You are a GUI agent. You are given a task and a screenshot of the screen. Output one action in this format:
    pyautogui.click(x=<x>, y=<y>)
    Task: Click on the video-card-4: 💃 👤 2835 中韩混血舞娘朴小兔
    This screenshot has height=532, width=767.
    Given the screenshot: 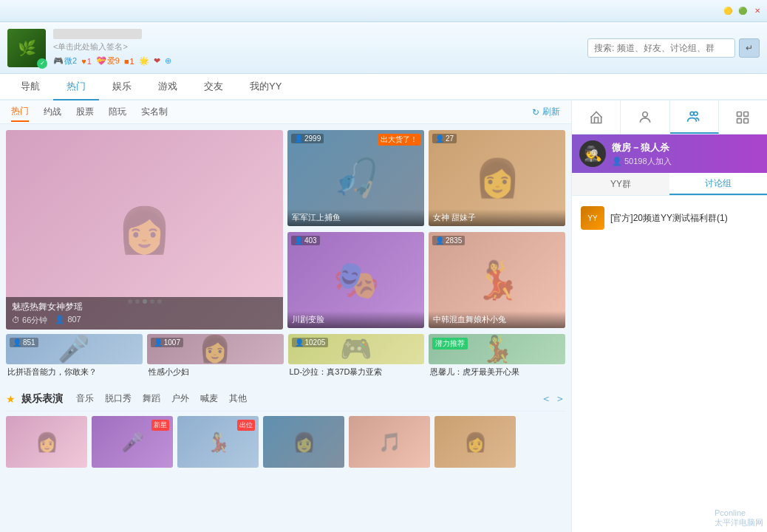 What is the action you would take?
    pyautogui.click(x=497, y=280)
    